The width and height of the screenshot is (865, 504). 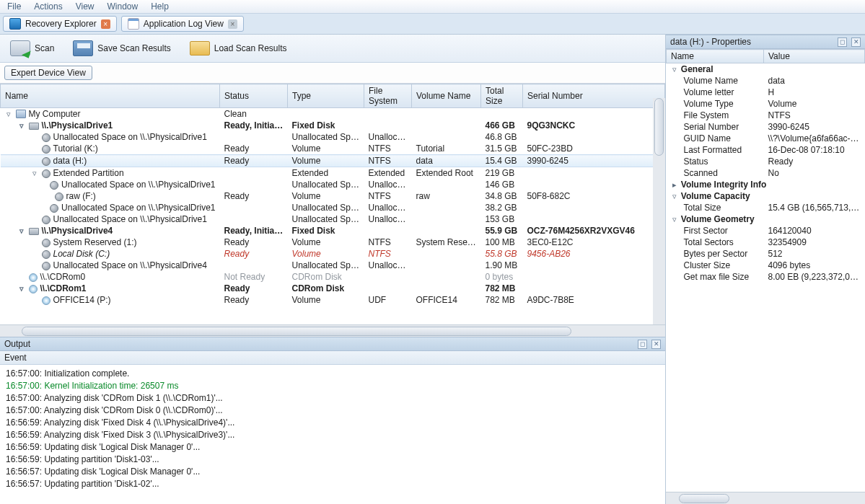 I want to click on cell-vol: OFFICE14, so click(x=447, y=300).